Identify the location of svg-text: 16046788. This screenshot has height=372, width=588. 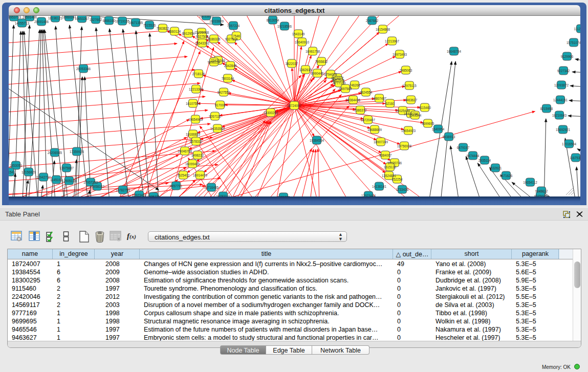
(185, 151).